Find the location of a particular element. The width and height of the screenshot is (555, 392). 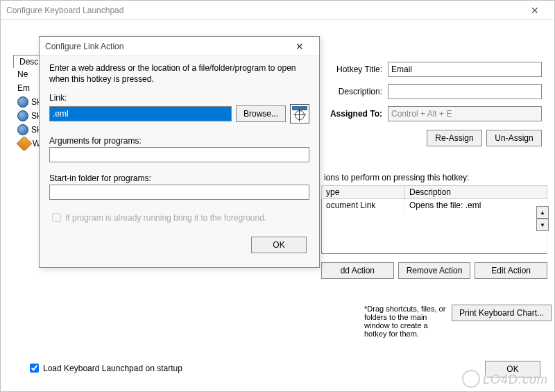

cell-desc: Opens the file: .eml is located at coordinates (476, 205).